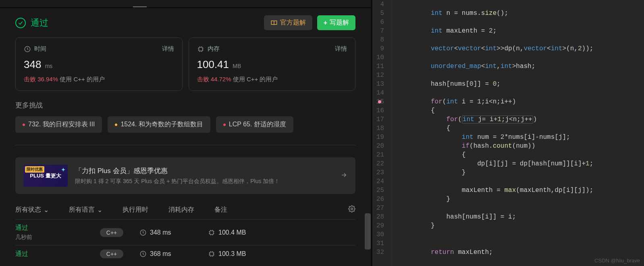  What do you see at coordinates (344, 176) in the screenshot?
I see `arrow-right-icon` at bounding box center [344, 176].